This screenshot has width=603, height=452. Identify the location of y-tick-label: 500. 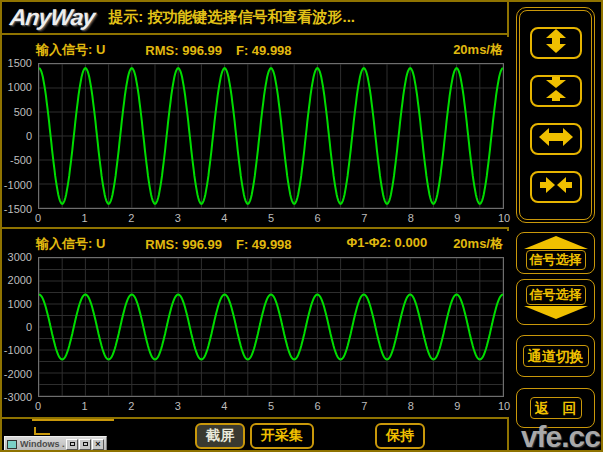
(23, 112).